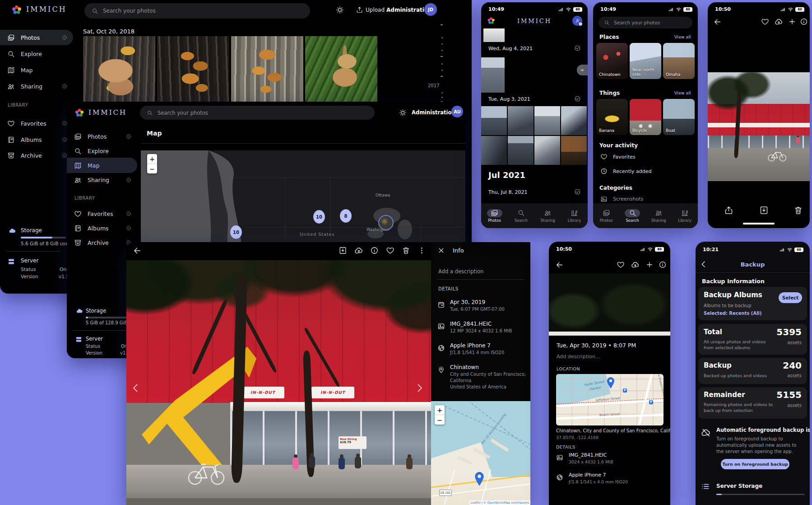  I want to click on places-view-all-link: View all, so click(682, 37).